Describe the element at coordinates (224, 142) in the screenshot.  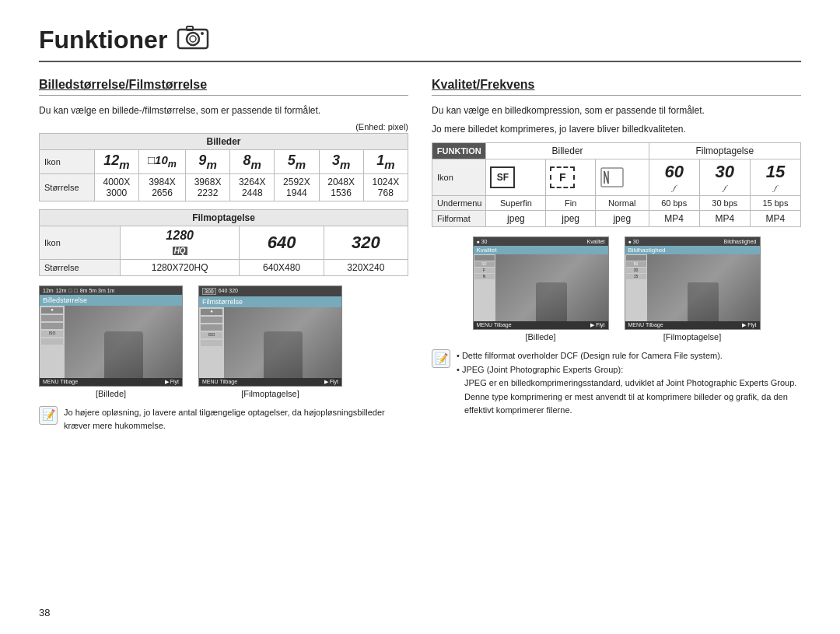
I see `billeder-header: Billeder` at that location.